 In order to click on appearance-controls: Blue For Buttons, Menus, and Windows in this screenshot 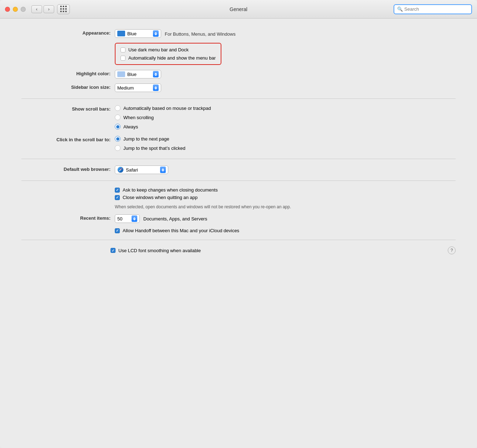, I will do `click(175, 34)`.